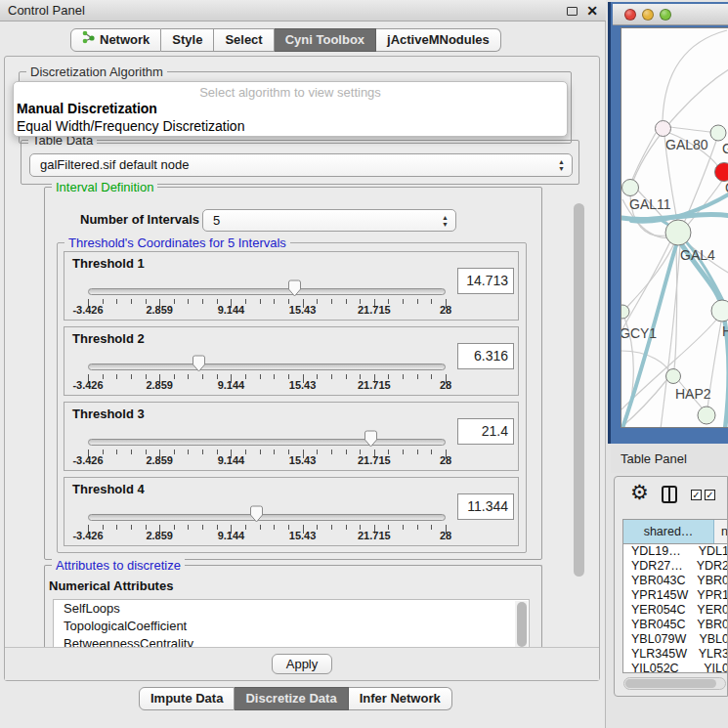  Describe the element at coordinates (486, 356) in the screenshot. I see `threshold-value-field: 6.316` at that location.